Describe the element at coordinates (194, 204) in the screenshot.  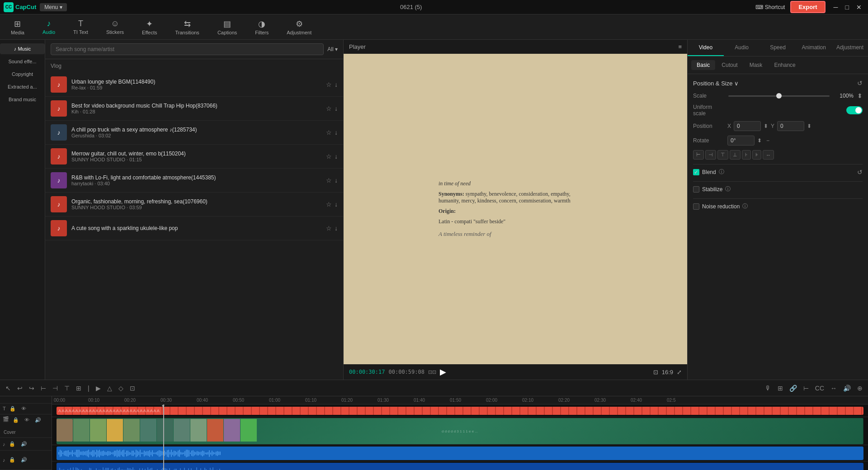
I see `list-item: ♪ Organic, fashionable, morning, refresh…` at that location.